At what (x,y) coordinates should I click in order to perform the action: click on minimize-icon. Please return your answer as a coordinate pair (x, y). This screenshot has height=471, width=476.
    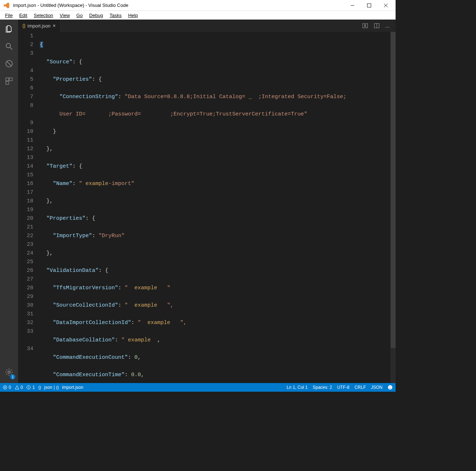
    Looking at the image, I should click on (352, 5).